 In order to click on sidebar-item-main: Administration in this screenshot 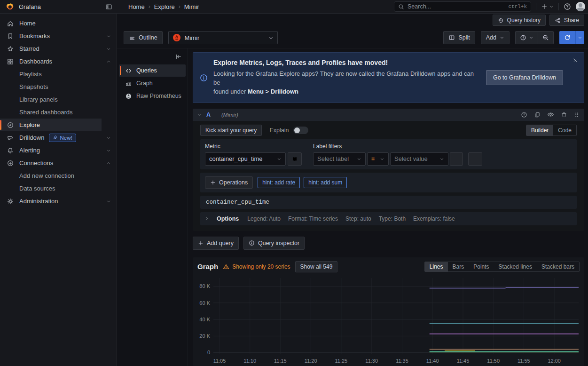, I will do `click(51, 201)`.